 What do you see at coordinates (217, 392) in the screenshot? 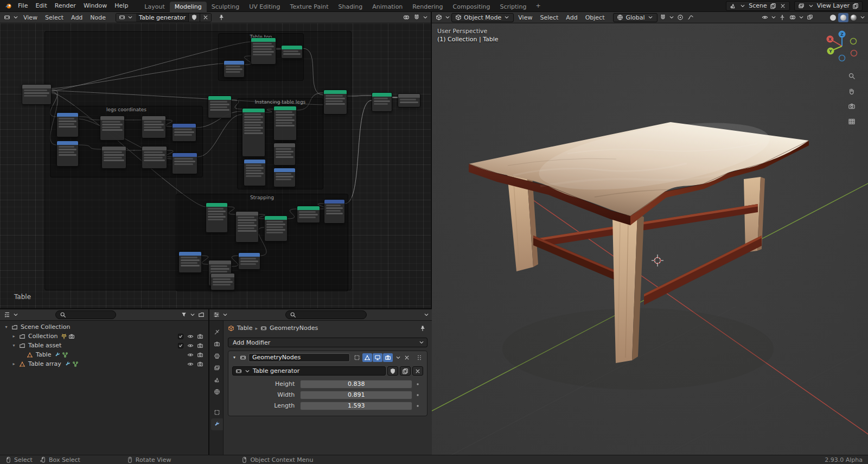
I see `tab-world` at bounding box center [217, 392].